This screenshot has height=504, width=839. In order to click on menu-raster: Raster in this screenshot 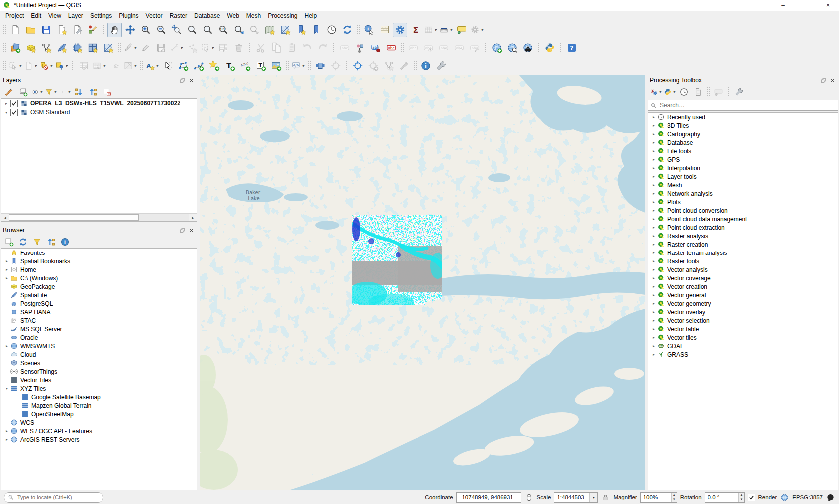, I will do `click(179, 16)`.